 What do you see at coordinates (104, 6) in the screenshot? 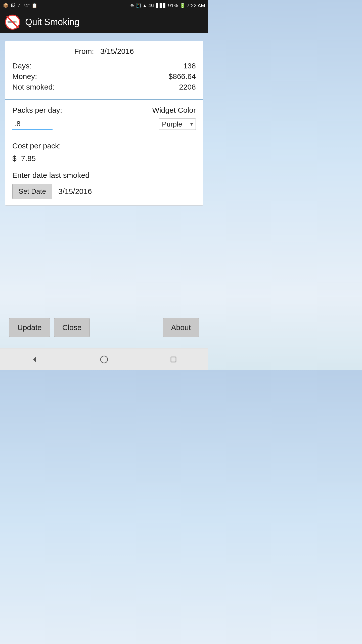
I see `status-bar: 📦 🖼 ✓ 74° 📋 ⊕ 📳 ▲ 4G ▋▋▋ 91% 🔋 7:22 AM` at bounding box center [104, 6].